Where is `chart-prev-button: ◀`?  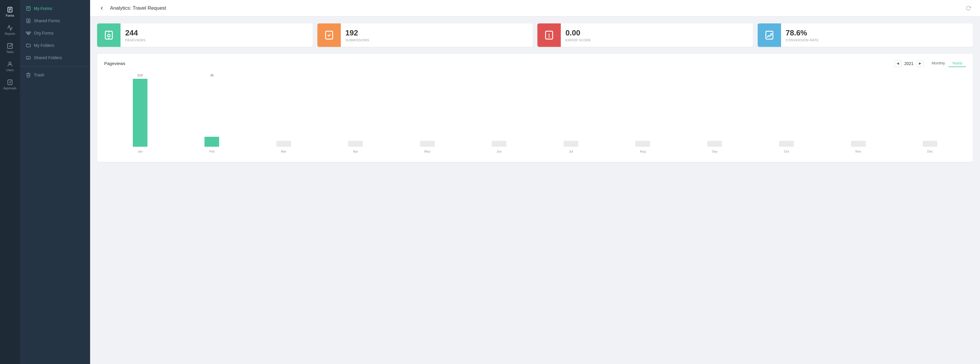
chart-prev-button: ◀ is located at coordinates (898, 64).